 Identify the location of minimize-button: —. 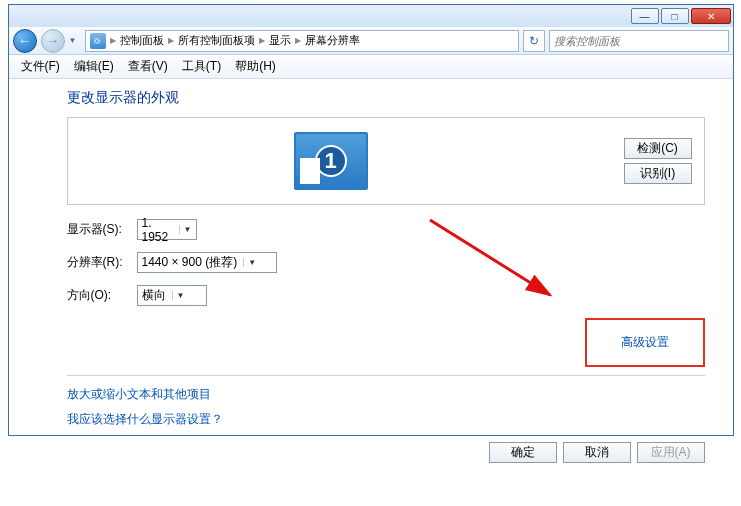
(645, 16).